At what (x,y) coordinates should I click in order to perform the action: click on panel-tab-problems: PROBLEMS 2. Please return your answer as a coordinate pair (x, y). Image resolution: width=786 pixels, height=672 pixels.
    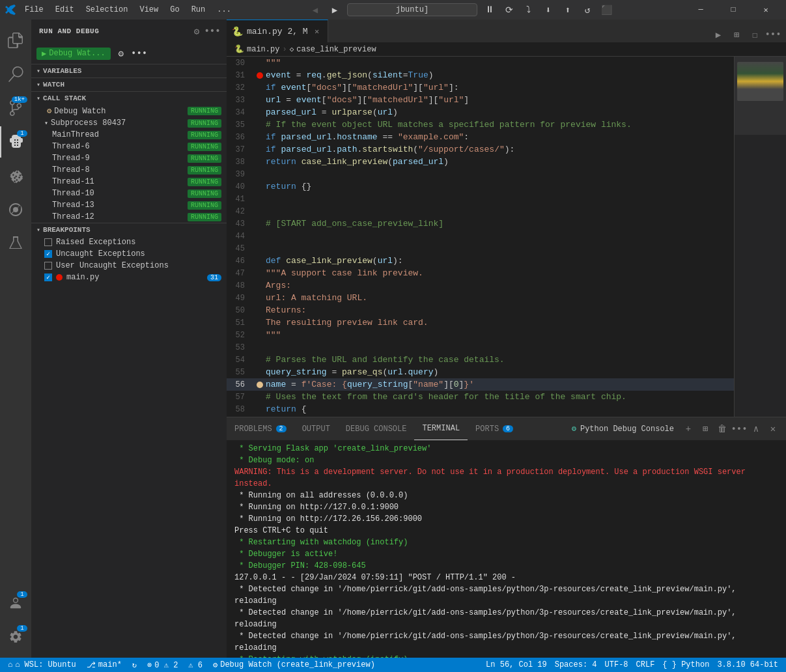
    Looking at the image, I should click on (260, 428).